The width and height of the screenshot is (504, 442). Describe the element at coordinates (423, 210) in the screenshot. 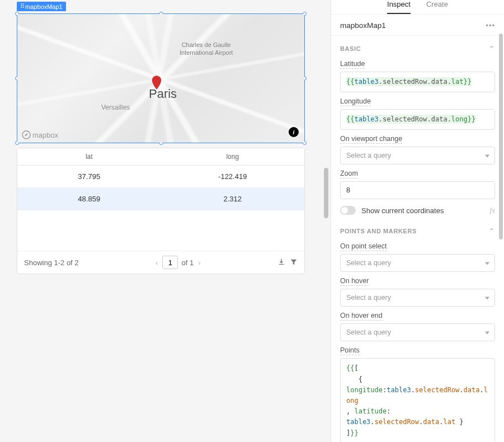

I see `show-coords-label: Show current coordinates` at that location.